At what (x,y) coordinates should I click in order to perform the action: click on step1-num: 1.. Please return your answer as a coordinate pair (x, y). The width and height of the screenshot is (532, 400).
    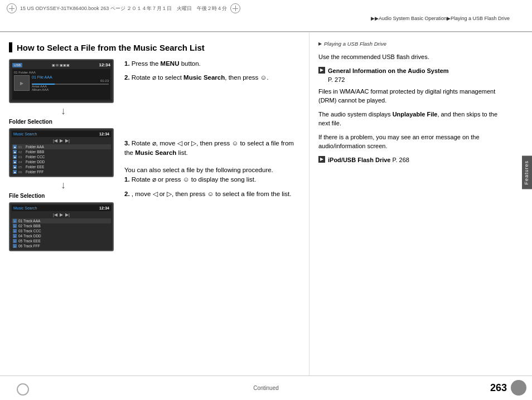
    Looking at the image, I should click on (127, 64).